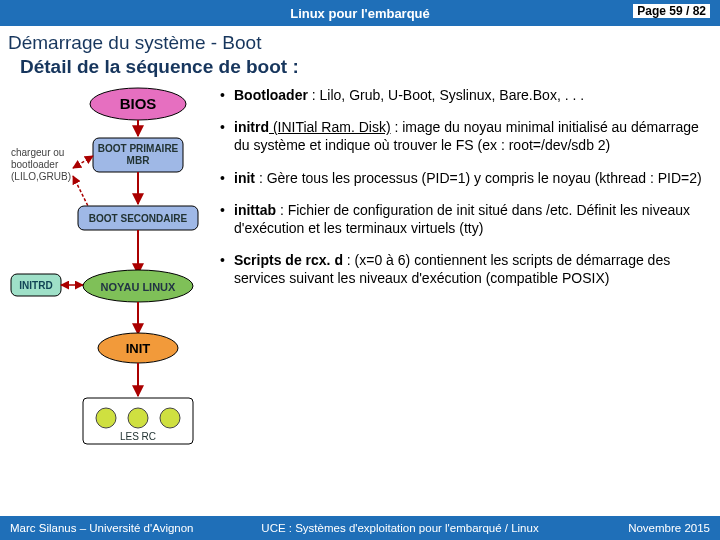  I want to click on footer-date: Novembre 2015, so click(660, 528).